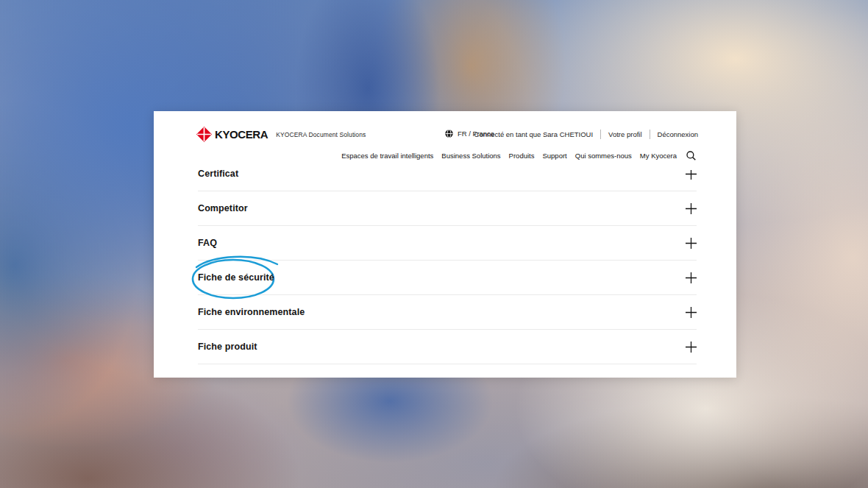  What do you see at coordinates (678, 134) in the screenshot?
I see `logout-link: Déconnexion` at bounding box center [678, 134].